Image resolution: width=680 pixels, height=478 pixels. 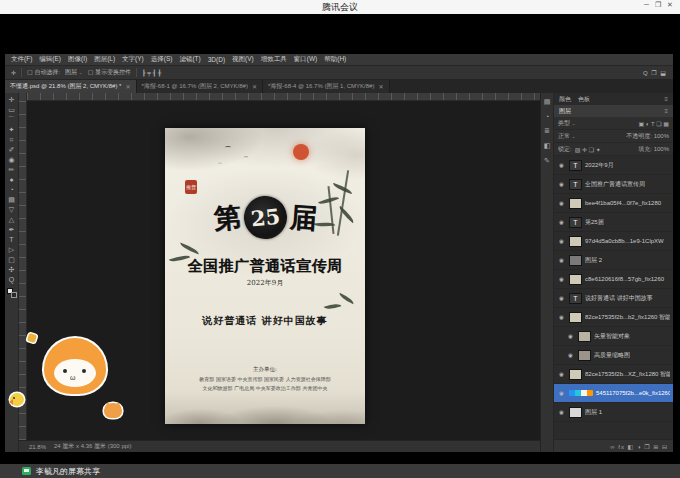 What do you see at coordinates (548, 102) in the screenshot?
I see `panel-icon: ▤` at bounding box center [548, 102].